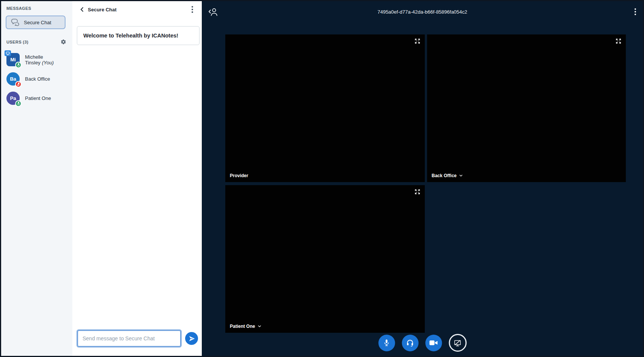 Image resolution: width=644 pixels, height=357 pixels. I want to click on users-heading: USERS (3), so click(17, 42).